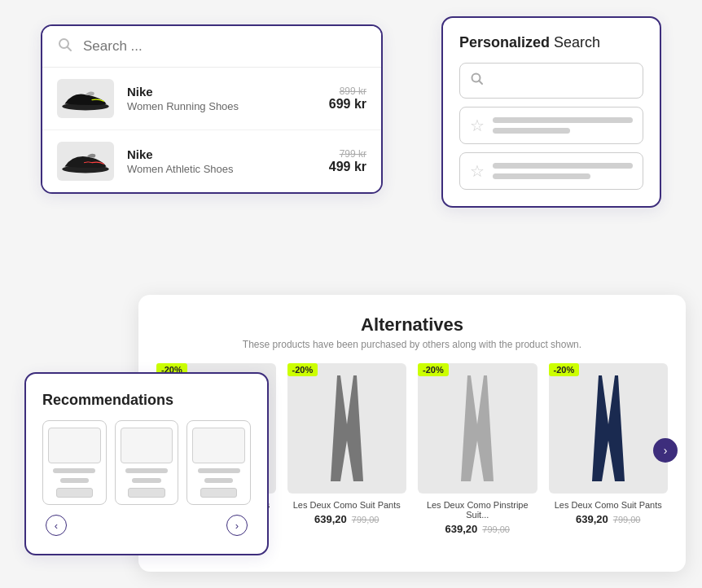 The height and width of the screenshot is (588, 702). Describe the element at coordinates (225, 46) in the screenshot. I see `search-input` at that location.